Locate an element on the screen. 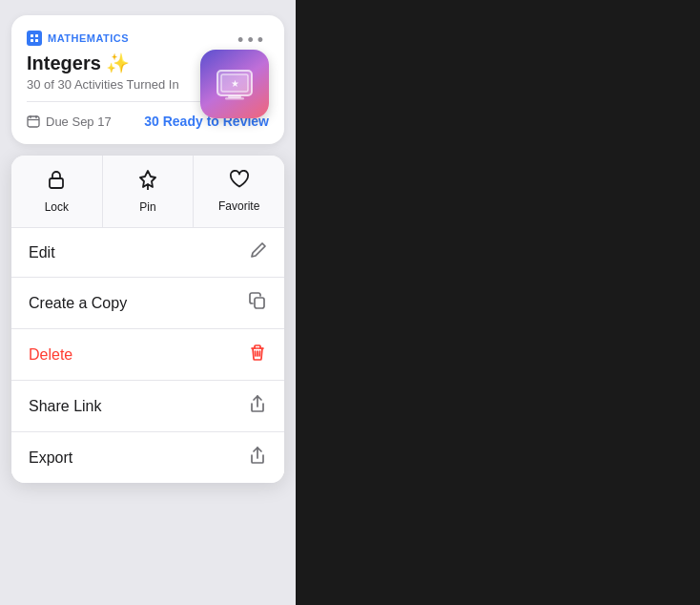  subject-icon is located at coordinates (34, 38).